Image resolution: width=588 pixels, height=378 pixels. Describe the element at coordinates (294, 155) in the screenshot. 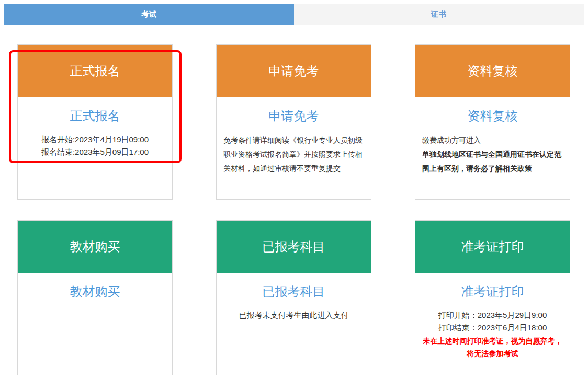

I see `exemption-application-note: 免考条件请详细阅读《银行业专业人员初级职业资格考试报名简章》并按照要求上传相关材…` at that location.